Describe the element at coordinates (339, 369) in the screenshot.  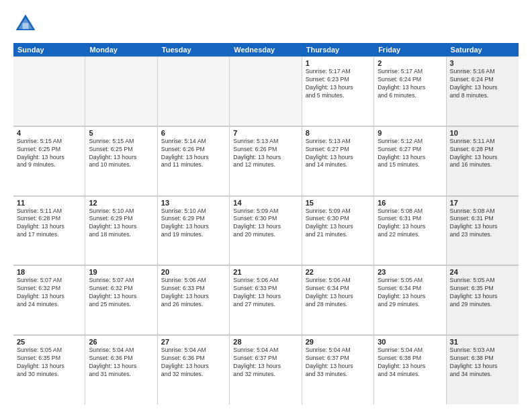
I see `calendar-day-29: 29Sunrise: 5:04 AM Sunset: 6:37 PM Dayli…` at that location.